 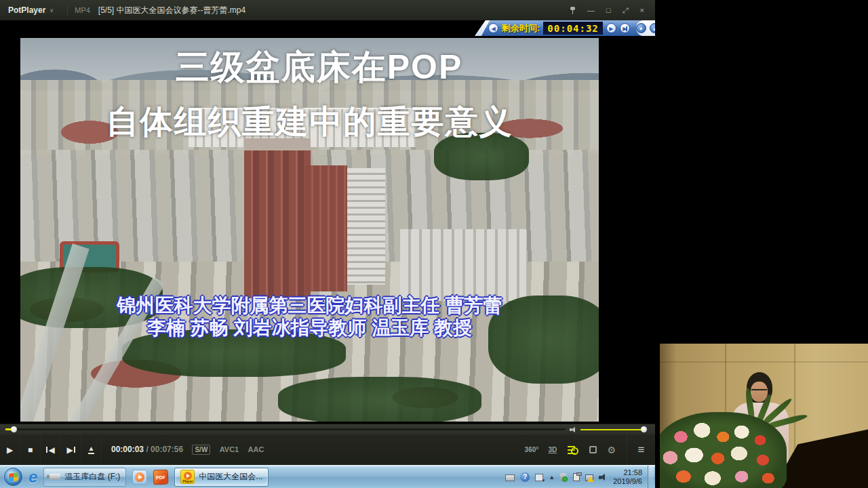 I want to click on 360-view-button: 360°, so click(x=532, y=450).